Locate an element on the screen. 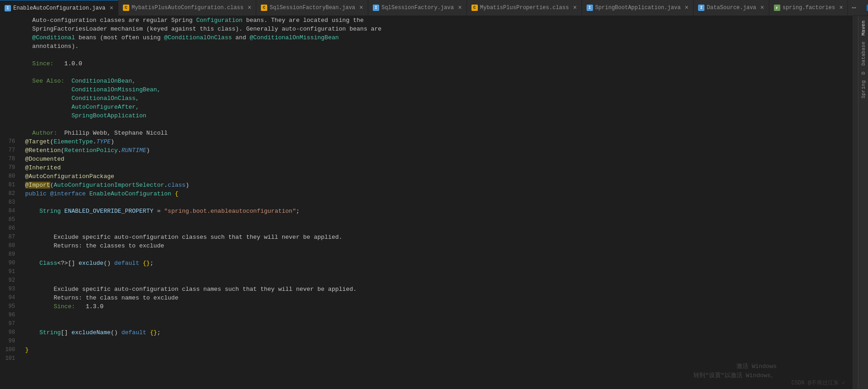  code-line-81: @Import(AutoConfigurationImportSelector.… is located at coordinates (439, 185).